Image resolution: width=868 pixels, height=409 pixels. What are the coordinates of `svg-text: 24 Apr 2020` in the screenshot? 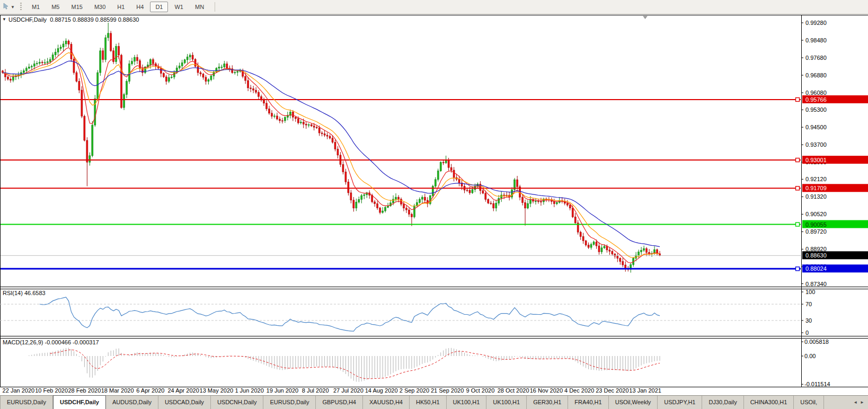 It's located at (183, 390).